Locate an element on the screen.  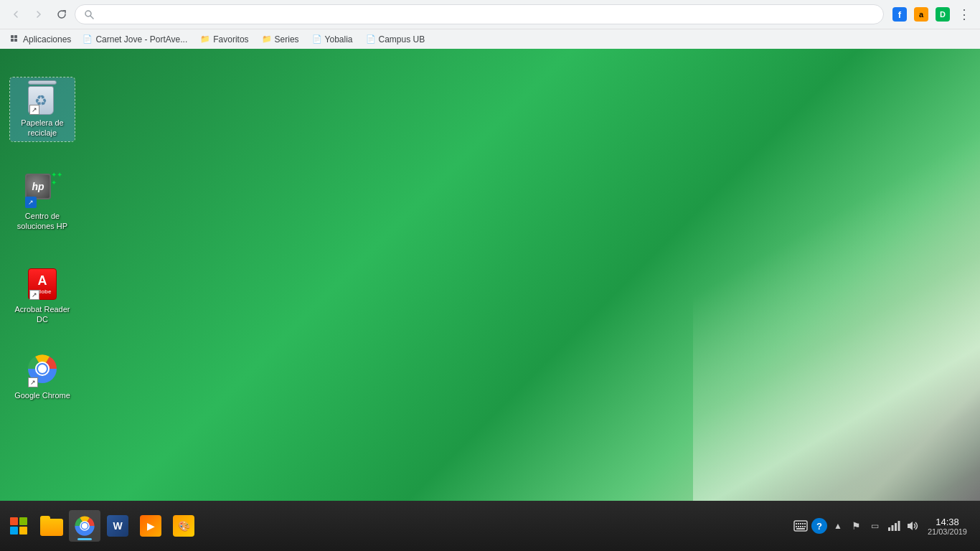
facebook-extension-button: f is located at coordinates (900, 14).